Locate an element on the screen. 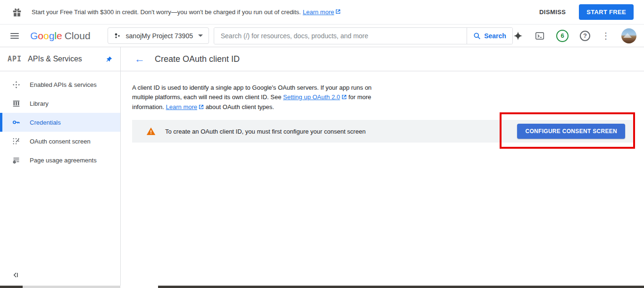  cloud-shell-icon is located at coordinates (540, 36).